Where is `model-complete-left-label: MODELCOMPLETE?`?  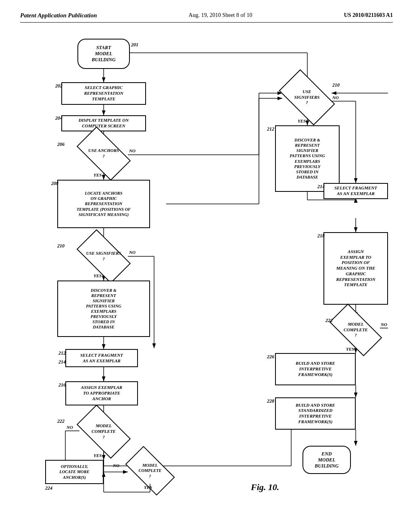 model-complete-left-label: MODELCOMPLETE? is located at coordinates (104, 432).